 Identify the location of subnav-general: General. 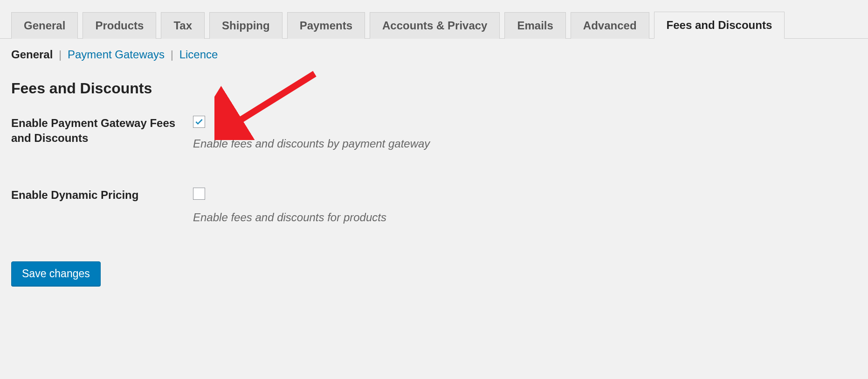
(32, 54).